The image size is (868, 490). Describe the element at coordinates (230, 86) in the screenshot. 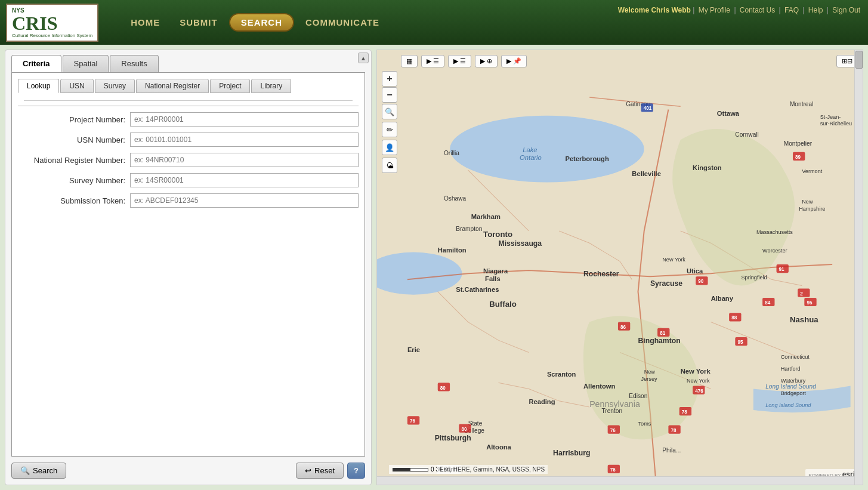

I see `subtab-project: Project` at that location.